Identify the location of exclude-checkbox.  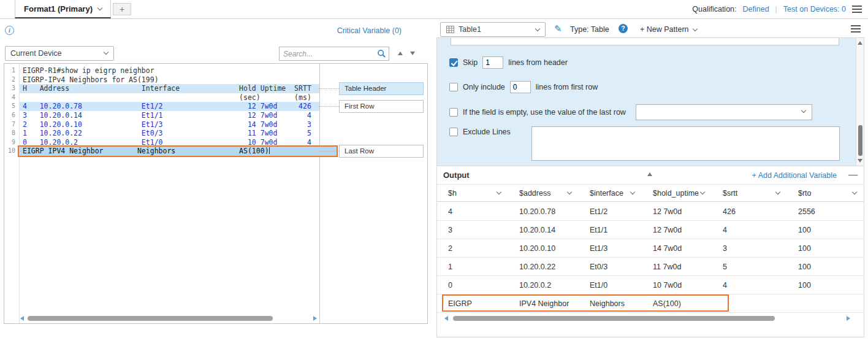
(454, 132).